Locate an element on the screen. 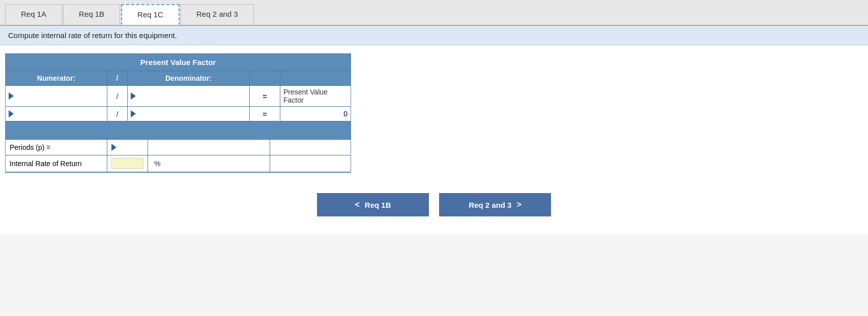  pv-row-1: / = Present Value Factor is located at coordinates (178, 97).